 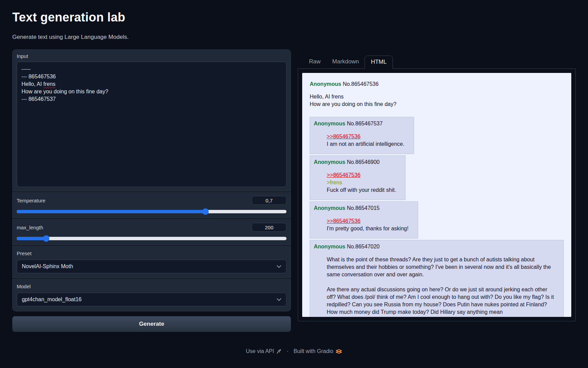 What do you see at coordinates (279, 352) in the screenshot?
I see `rocket-icon` at bounding box center [279, 352].